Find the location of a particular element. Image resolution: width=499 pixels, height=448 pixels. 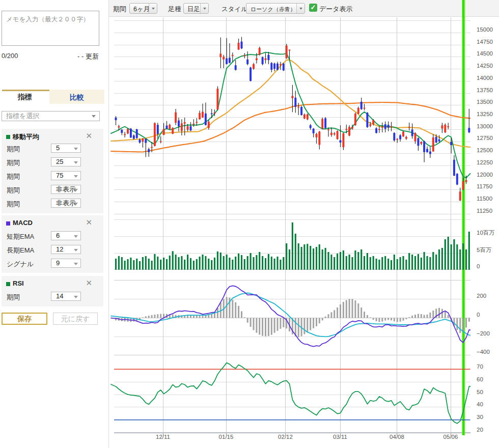

svg-text: 12250 is located at coordinates (485, 162).